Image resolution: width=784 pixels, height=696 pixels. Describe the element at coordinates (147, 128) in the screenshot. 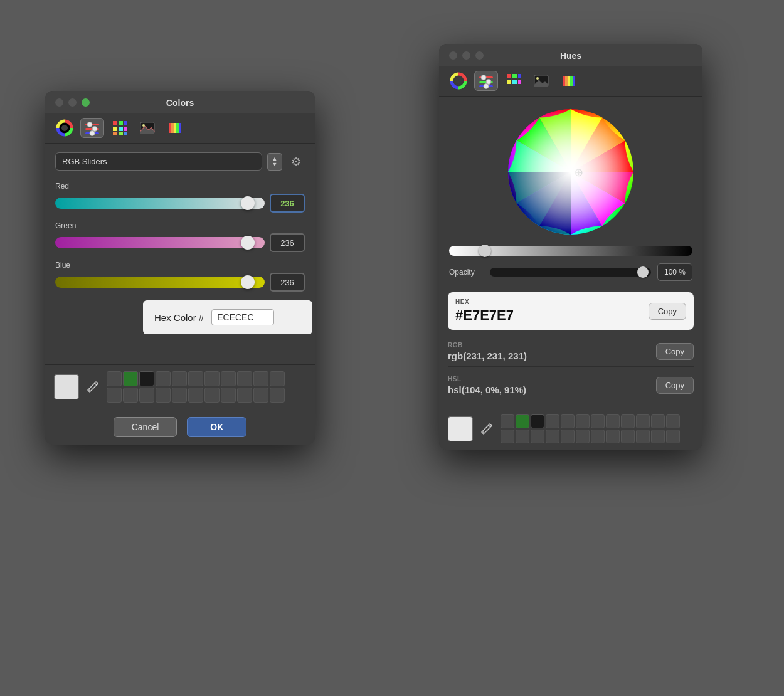

I see `image-tab` at that location.